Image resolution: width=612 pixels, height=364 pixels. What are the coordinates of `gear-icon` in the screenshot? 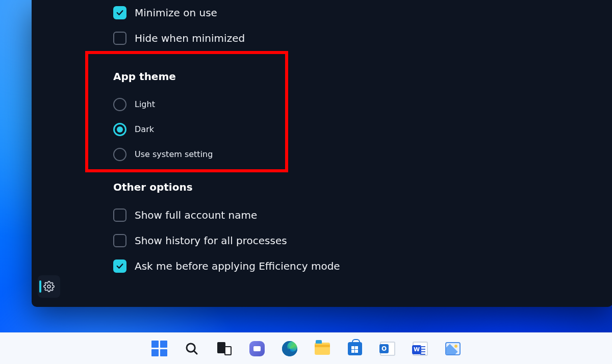 It's located at (49, 287).